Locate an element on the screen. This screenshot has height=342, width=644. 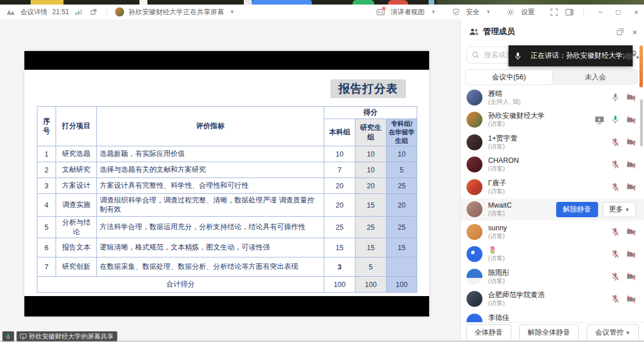
scrollbar-orange is located at coordinates (641, 66).